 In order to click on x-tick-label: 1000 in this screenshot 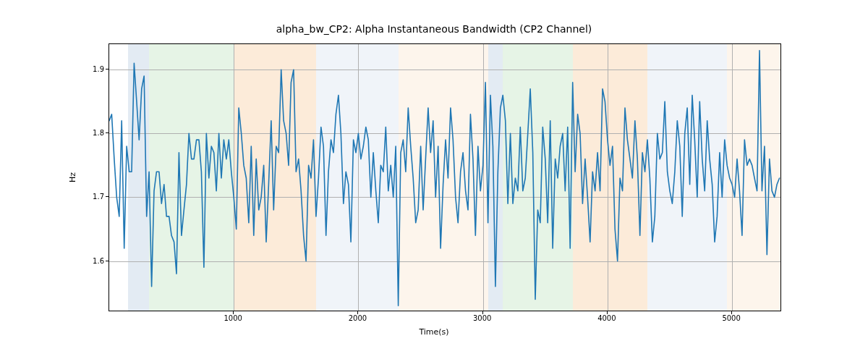, I will do `click(233, 319)`.